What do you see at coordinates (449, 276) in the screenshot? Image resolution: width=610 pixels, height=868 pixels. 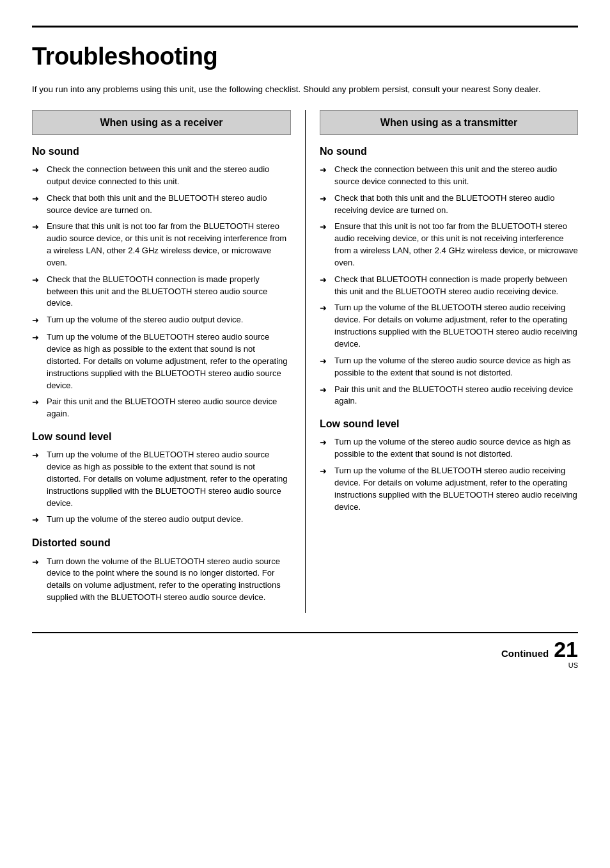 I see `right-no-sound-section: No sound ➜Check the connection between t…` at bounding box center [449, 276].